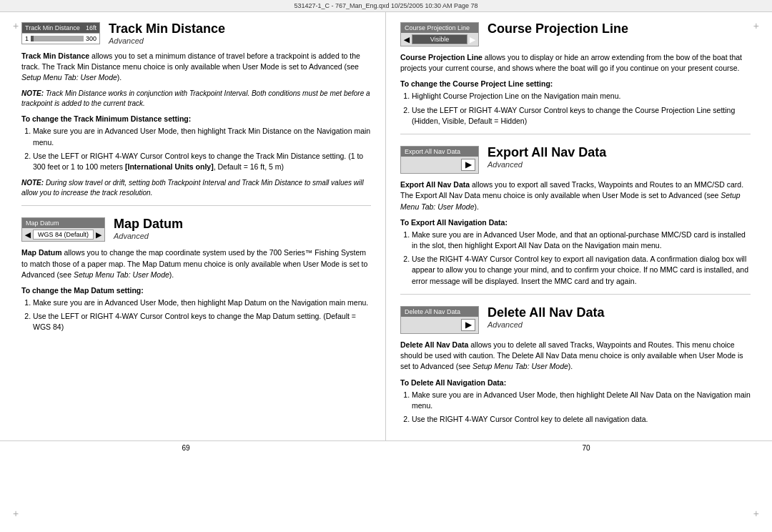 This screenshot has width=772, height=532. I want to click on track-min-distance-step-2: Use the LEFT or RIGHT 4-WAY Cursor Contr…, so click(202, 162).